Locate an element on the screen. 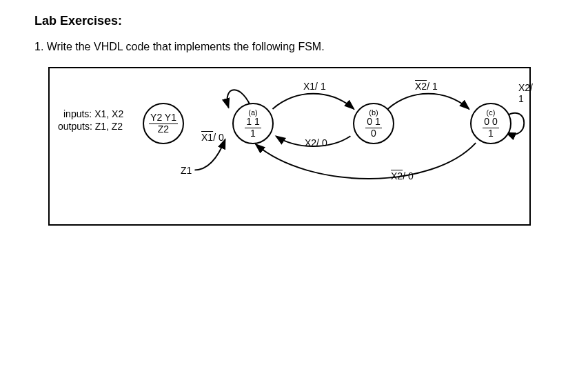  state-a: (a) 1 1 1 is located at coordinates (253, 124).